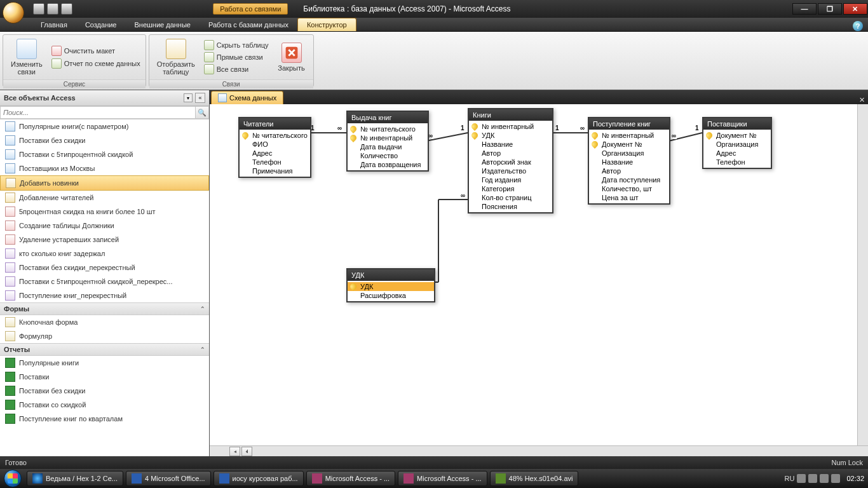 The width and height of the screenshot is (868, 488). Describe the element at coordinates (391, 295) in the screenshot. I see `table-field: Расшифровка` at that location.